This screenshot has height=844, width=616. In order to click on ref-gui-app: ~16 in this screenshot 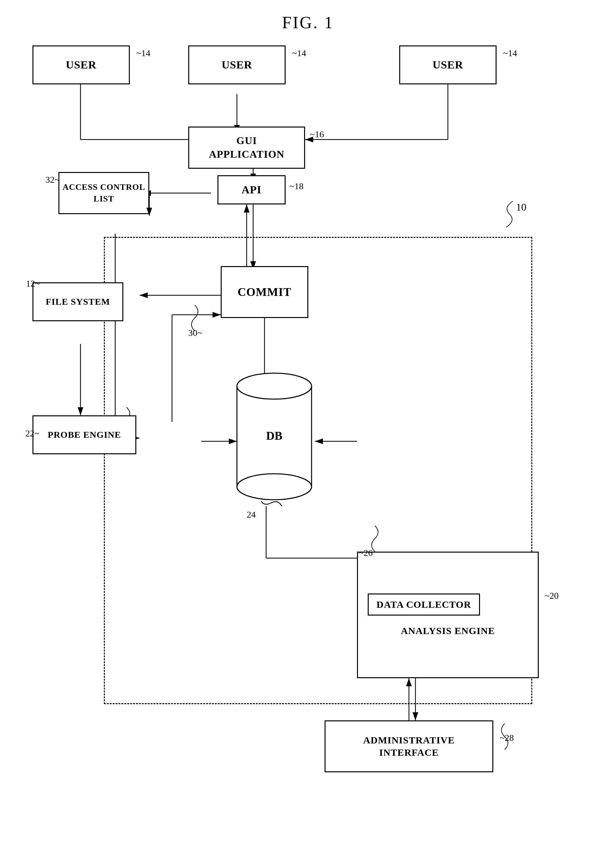, I will do `click(317, 134)`.